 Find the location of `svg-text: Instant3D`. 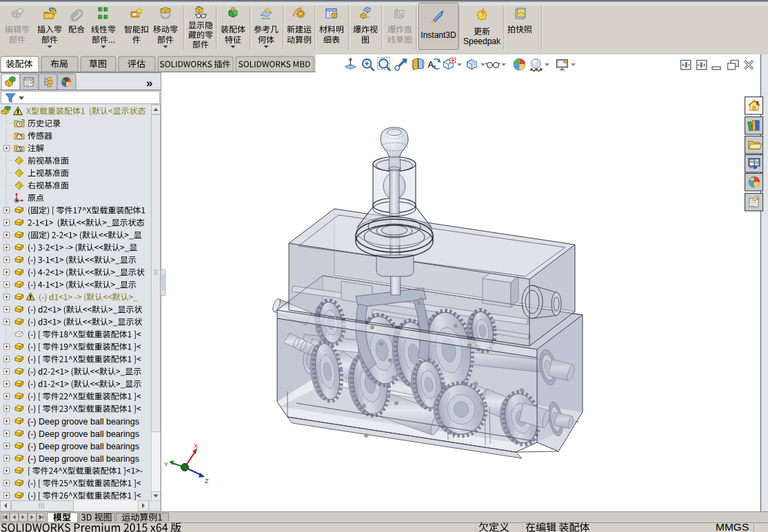

svg-text: Instant3D is located at coordinates (438, 35).